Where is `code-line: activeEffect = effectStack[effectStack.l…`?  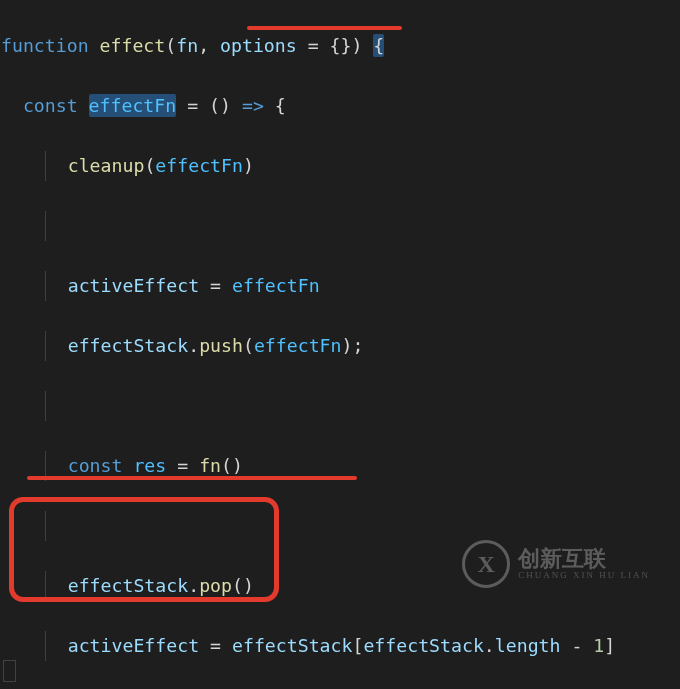 code-line: activeEffect = effectStack[effectStack.l… is located at coordinates (340, 646).